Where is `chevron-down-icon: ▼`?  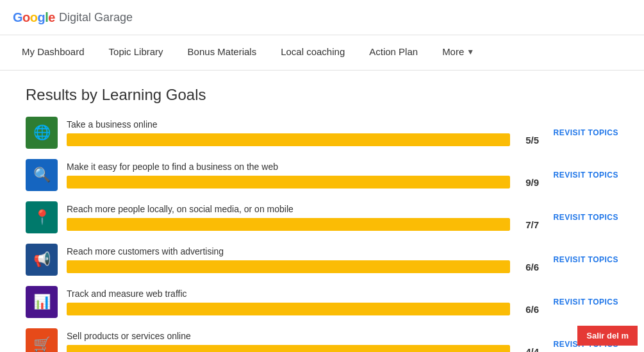
chevron-down-icon: ▼ is located at coordinates (470, 52).